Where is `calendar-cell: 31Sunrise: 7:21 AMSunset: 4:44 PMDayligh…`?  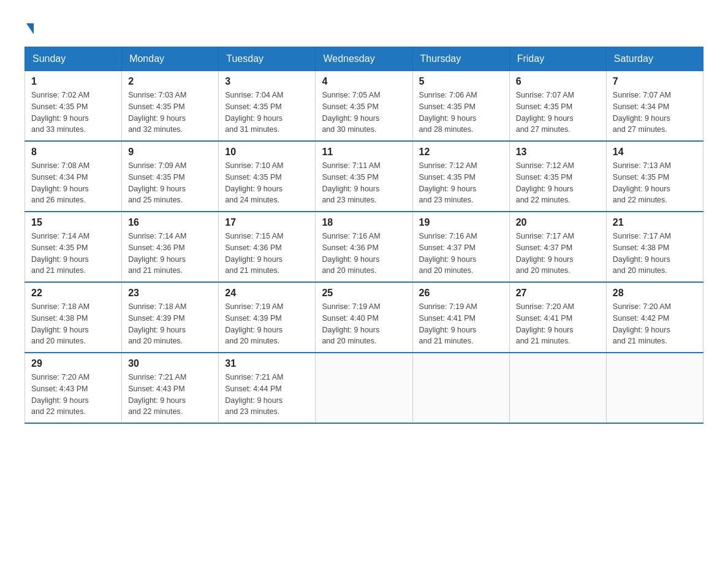 calendar-cell: 31Sunrise: 7:21 AMSunset: 4:44 PMDayligh… is located at coordinates (267, 388).